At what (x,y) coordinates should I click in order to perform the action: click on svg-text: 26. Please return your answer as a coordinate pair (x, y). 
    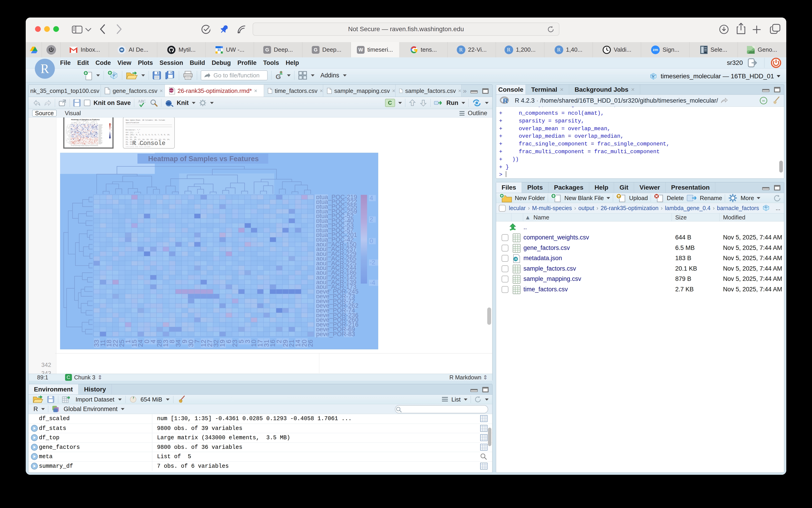
    Looking at the image, I should click on (310, 343).